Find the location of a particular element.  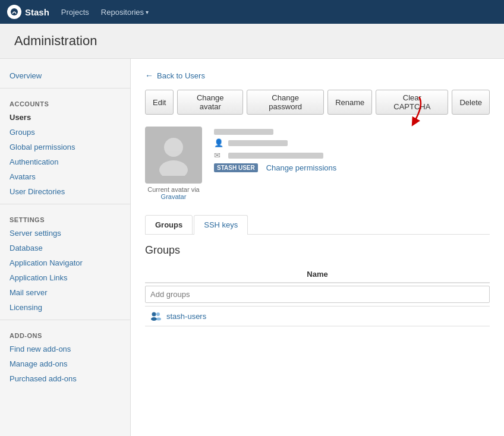

logo: Stash is located at coordinates (29, 12).